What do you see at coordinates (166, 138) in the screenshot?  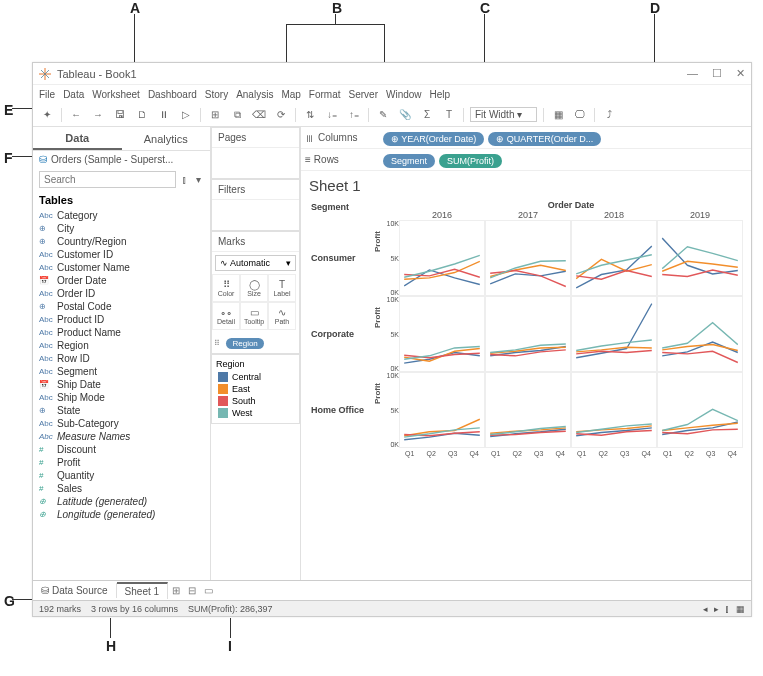 I see `tab-analytics: Analytics` at bounding box center [166, 138].